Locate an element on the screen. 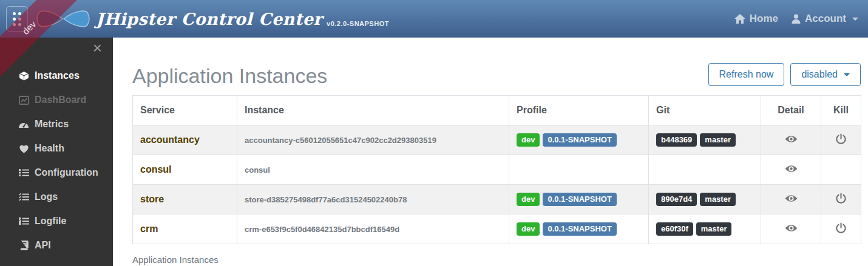 The image size is (868, 266). top-navbar: JHipster Control Centerv0.2.0-SNAPSHOT H… is located at coordinates (434, 19).